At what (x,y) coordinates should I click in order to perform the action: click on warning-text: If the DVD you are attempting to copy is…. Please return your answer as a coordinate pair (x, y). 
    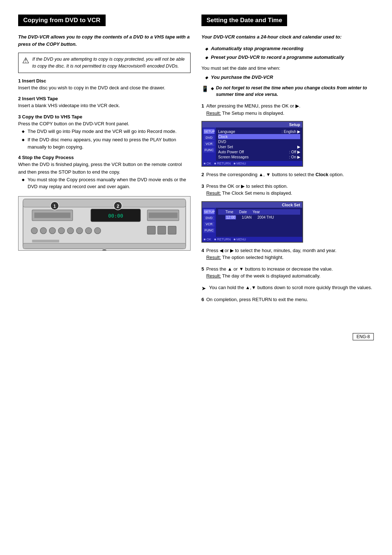
    Looking at the image, I should click on (110, 63).